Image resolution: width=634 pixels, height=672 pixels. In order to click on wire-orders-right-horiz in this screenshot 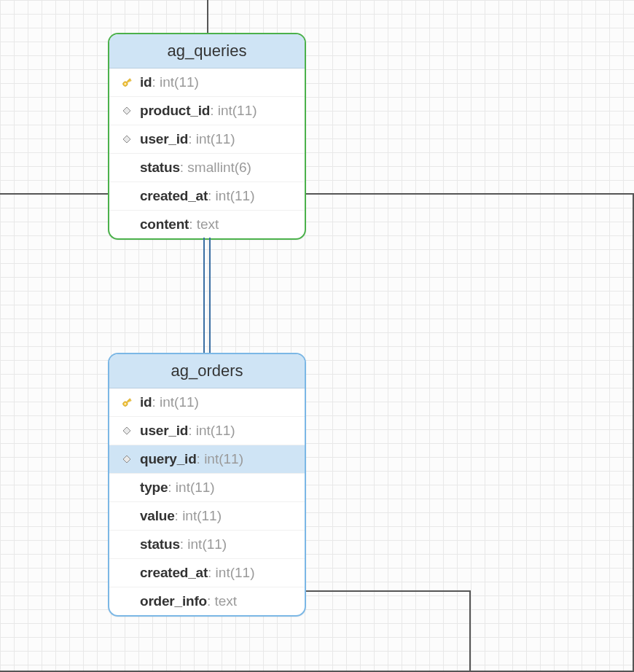, I will do `click(387, 591)`.